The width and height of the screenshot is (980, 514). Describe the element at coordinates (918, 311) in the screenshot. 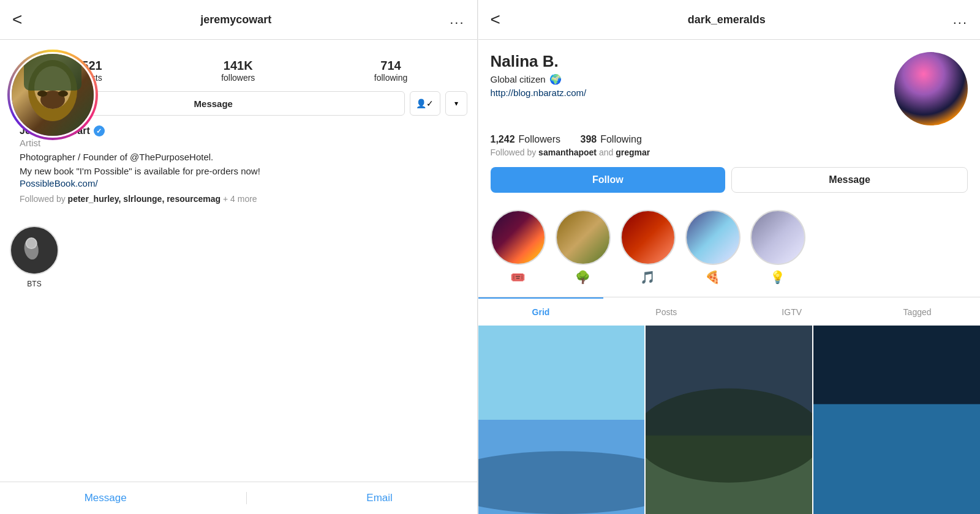

I see `tab-tagged: Tagged` at that location.